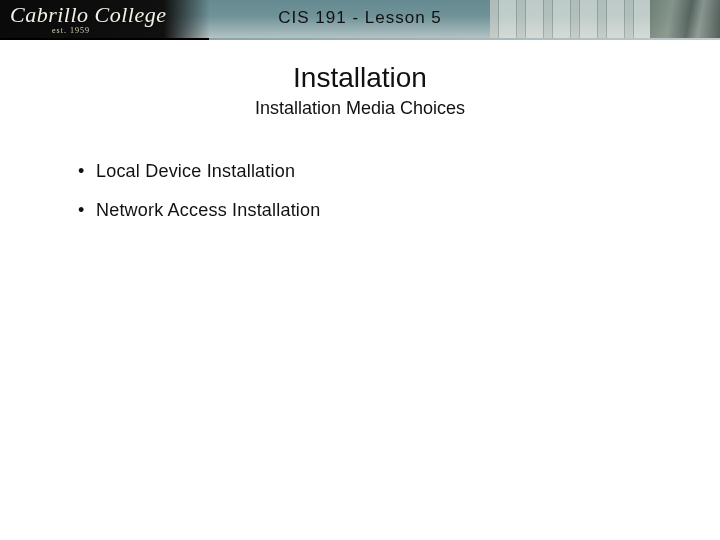 This screenshot has width=720, height=540. What do you see at coordinates (360, 18) in the screenshot?
I see `course-label: CIS 191 - Lesson 5` at bounding box center [360, 18].